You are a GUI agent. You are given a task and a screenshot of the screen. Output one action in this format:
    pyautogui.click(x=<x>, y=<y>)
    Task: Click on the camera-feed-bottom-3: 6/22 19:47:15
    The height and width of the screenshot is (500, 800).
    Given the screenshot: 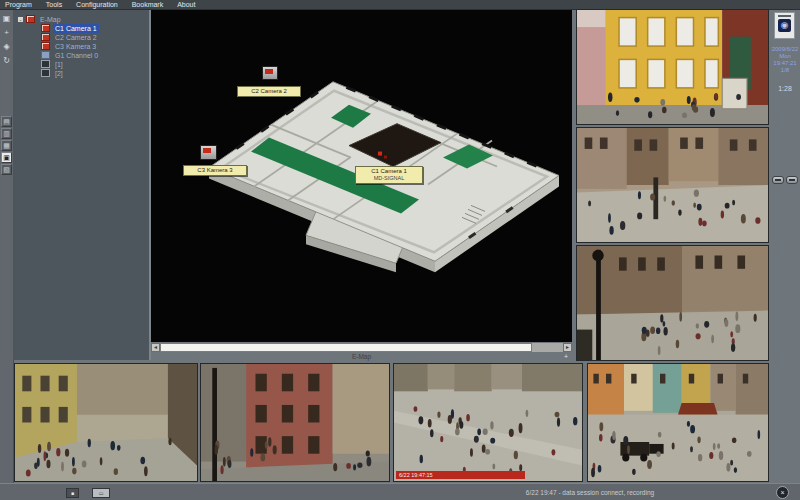 What is the action you would take?
    pyautogui.click(x=488, y=422)
    